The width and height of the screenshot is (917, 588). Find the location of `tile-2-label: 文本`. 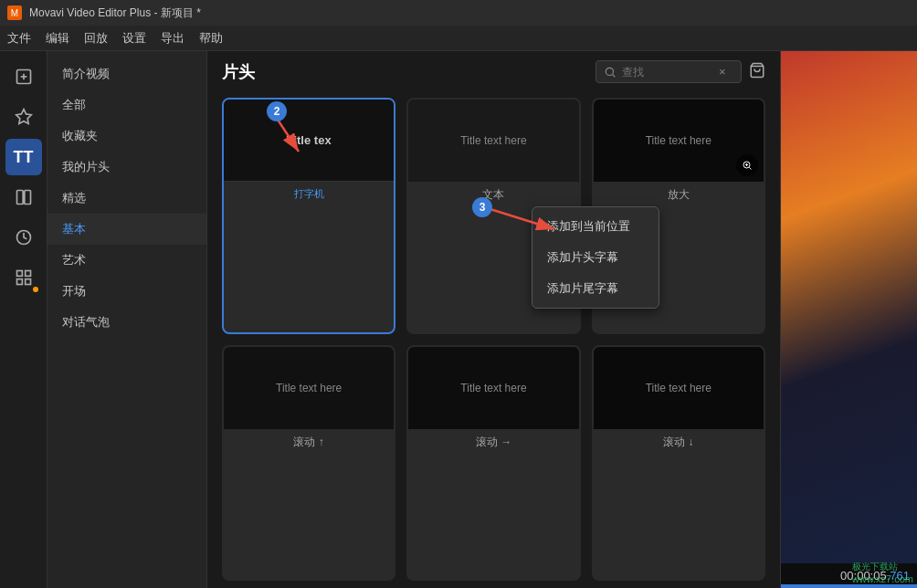

tile-2-label: 文本 is located at coordinates (493, 195).